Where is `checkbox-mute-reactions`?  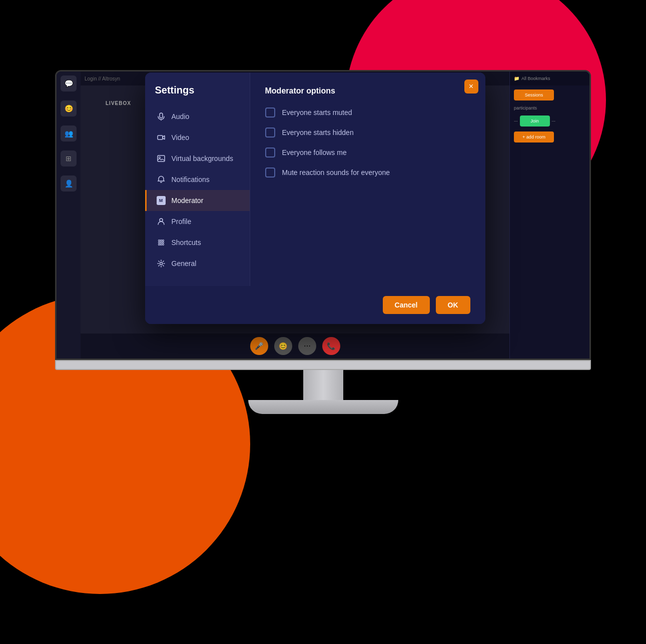 checkbox-mute-reactions is located at coordinates (270, 172).